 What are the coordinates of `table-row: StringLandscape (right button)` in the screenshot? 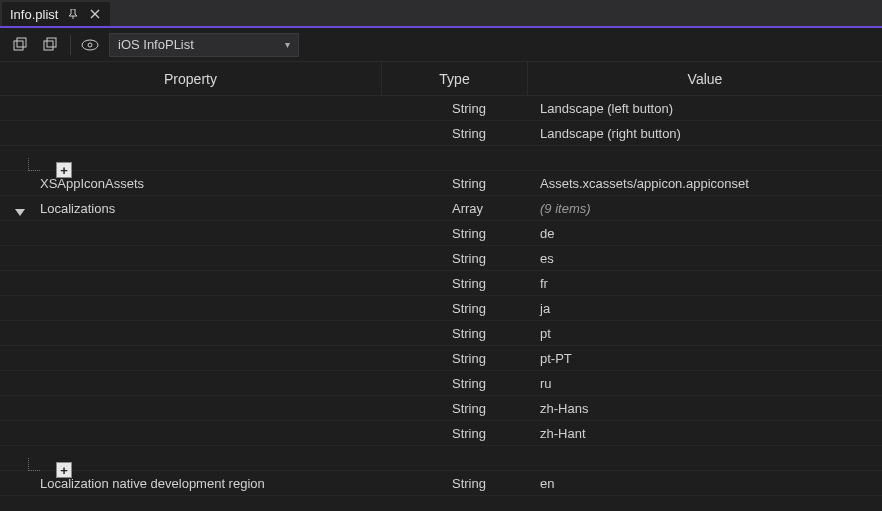 It's located at (441, 134).